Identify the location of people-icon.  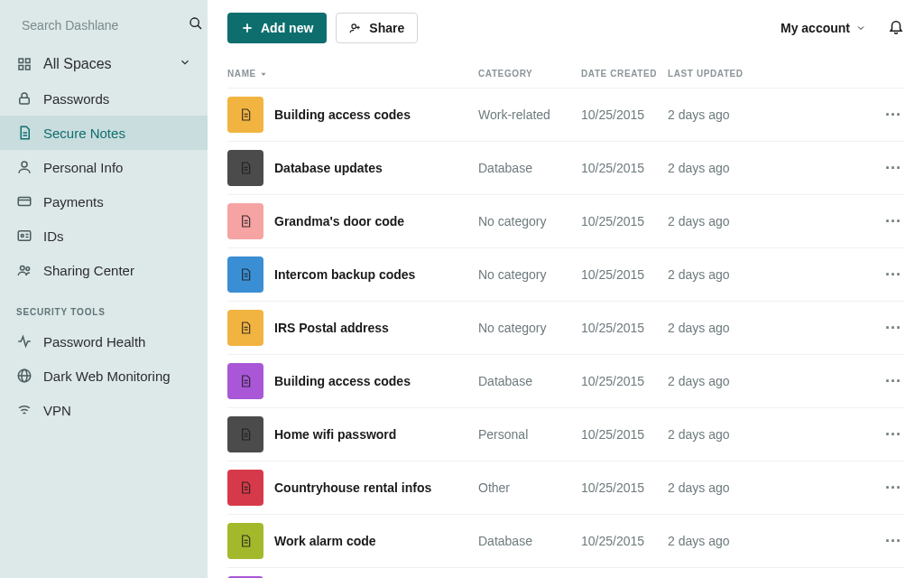
(24, 270).